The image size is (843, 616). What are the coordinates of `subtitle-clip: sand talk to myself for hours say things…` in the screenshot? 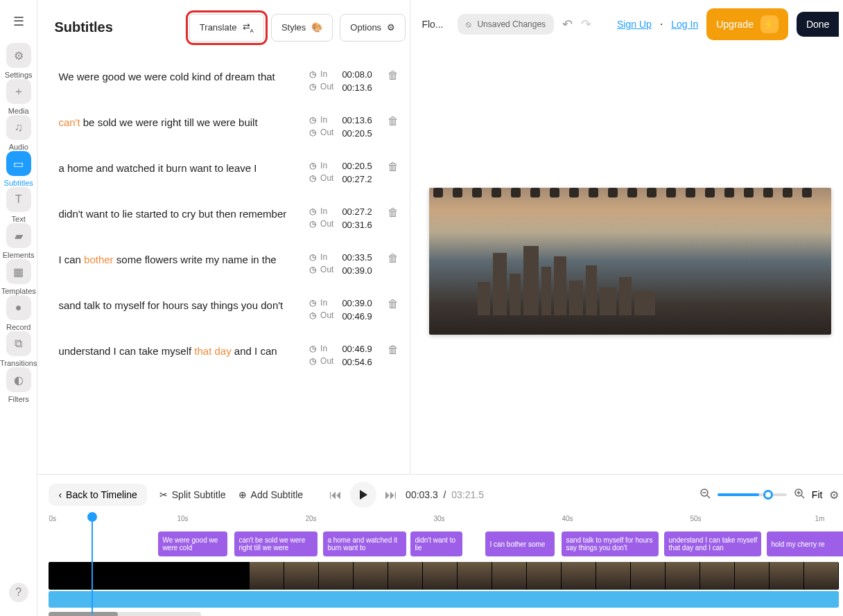 It's located at (610, 544).